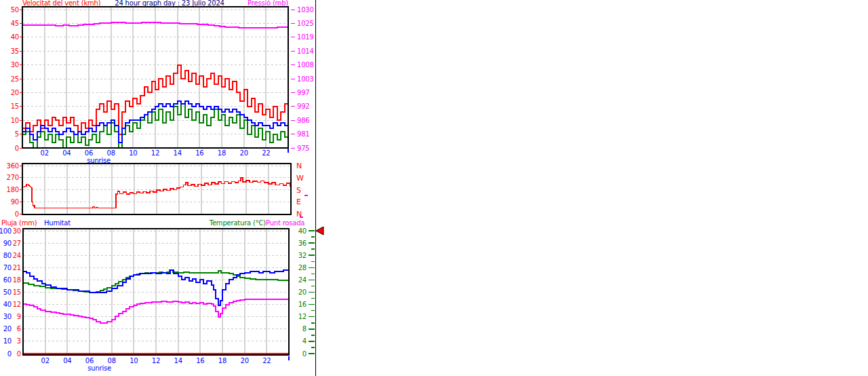  I want to click on wind-y-tick-label: 40, so click(15, 37).